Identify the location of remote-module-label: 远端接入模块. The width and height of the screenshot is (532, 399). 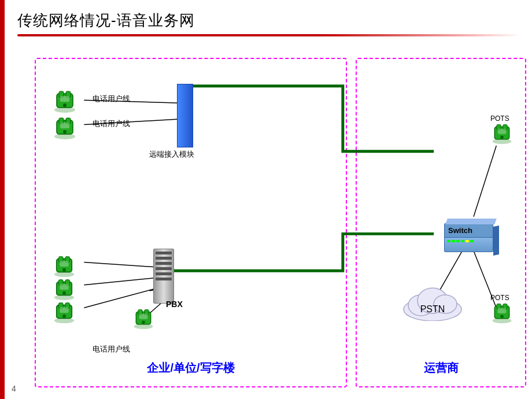
(172, 154).